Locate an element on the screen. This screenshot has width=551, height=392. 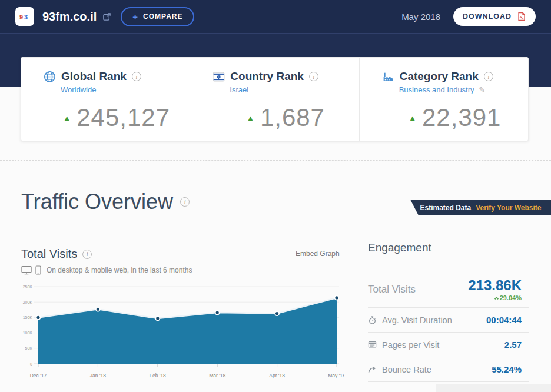
engagement-title: Engagement is located at coordinates (449, 248).